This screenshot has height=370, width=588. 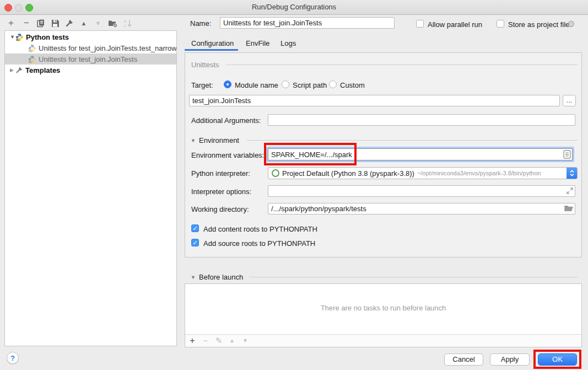 What do you see at coordinates (402, 65) in the screenshot?
I see `group-separator` at bounding box center [402, 65].